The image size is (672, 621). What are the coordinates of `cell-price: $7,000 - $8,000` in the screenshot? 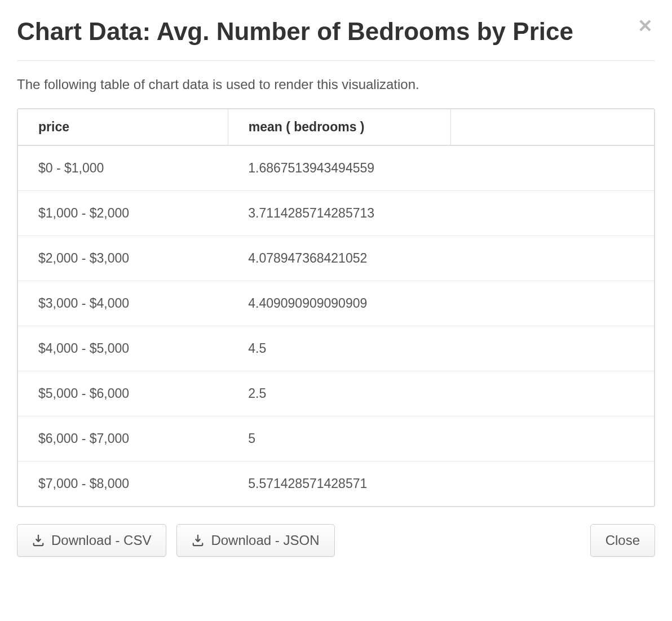 It's located at (123, 484).